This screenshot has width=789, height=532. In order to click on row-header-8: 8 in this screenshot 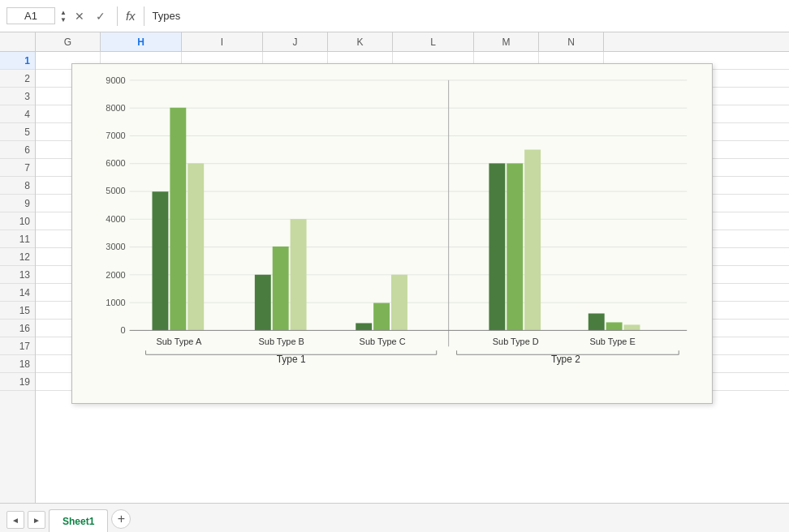, I will do `click(18, 186)`.